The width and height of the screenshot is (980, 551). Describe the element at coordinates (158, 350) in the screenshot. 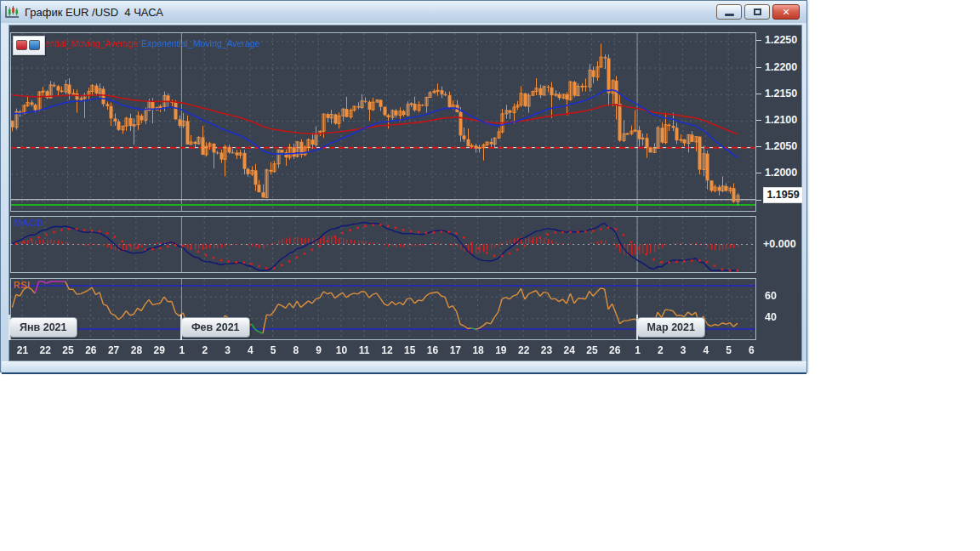

I see `date-axis-label: 29` at that location.